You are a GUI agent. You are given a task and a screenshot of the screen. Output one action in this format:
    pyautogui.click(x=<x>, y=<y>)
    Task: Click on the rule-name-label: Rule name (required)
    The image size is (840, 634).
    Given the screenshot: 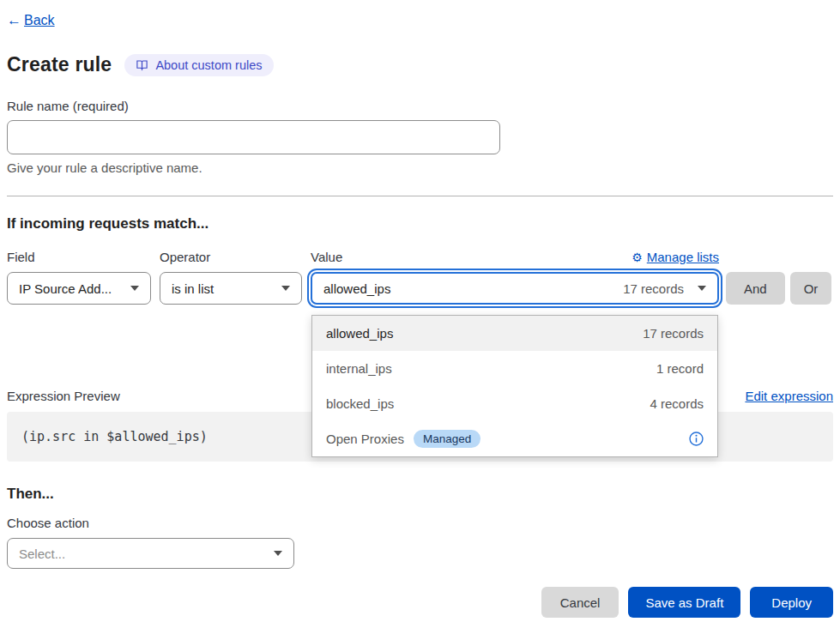 What is the action you would take?
    pyautogui.click(x=420, y=106)
    